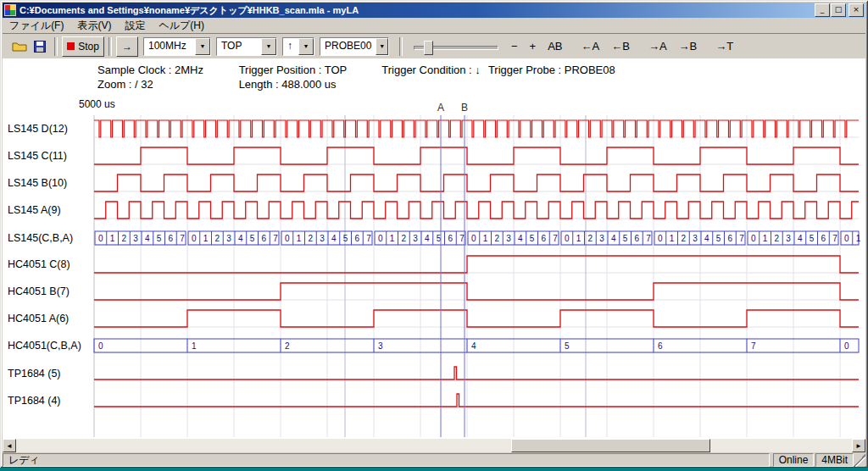 The image size is (868, 471). I want to click on trigger-probe-value: PROBE00, so click(348, 47).